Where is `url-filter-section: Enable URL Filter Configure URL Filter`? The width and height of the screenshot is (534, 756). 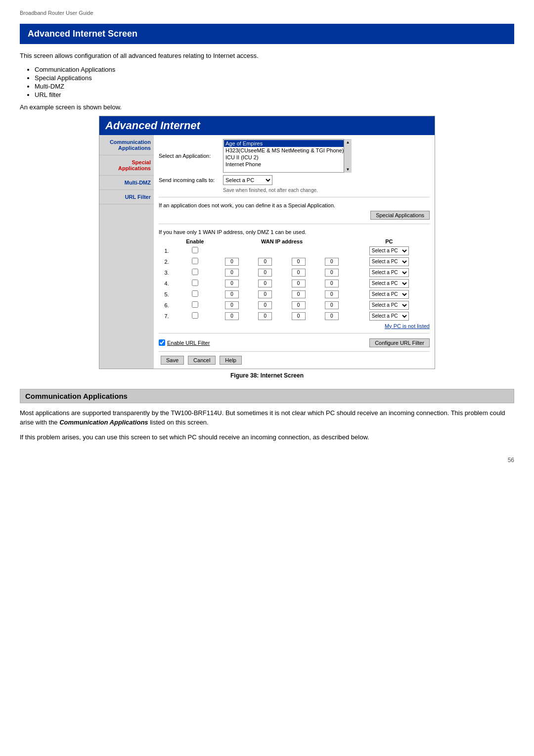
url-filter-section: Enable URL Filter Configure URL Filter is located at coordinates (294, 345).